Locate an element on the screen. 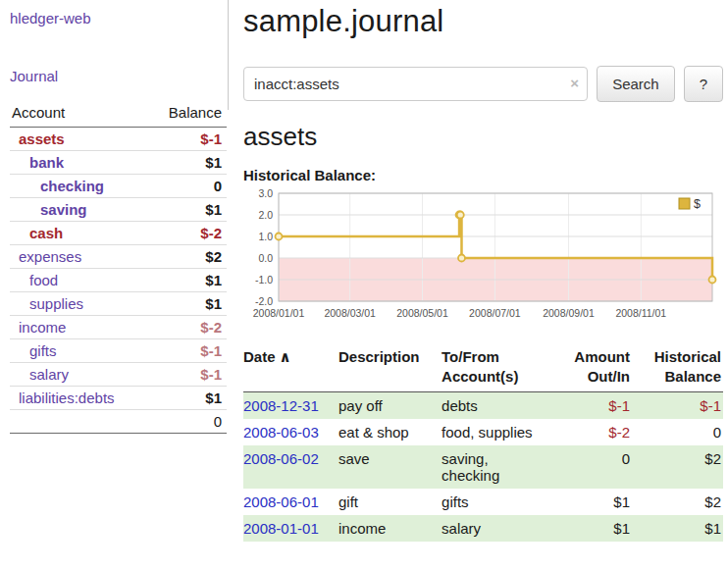 This screenshot has height=571, width=728. account-row: salary$-1 is located at coordinates (118, 375).